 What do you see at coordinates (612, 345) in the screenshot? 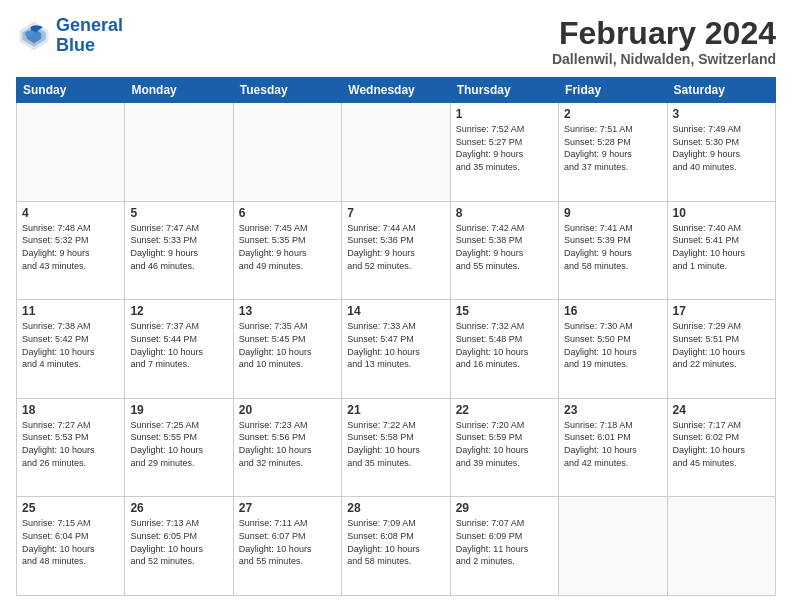
I see `day-info: Sunrise: 7:30 AM Sunset: 5:50 PM Dayligh…` at bounding box center [612, 345].